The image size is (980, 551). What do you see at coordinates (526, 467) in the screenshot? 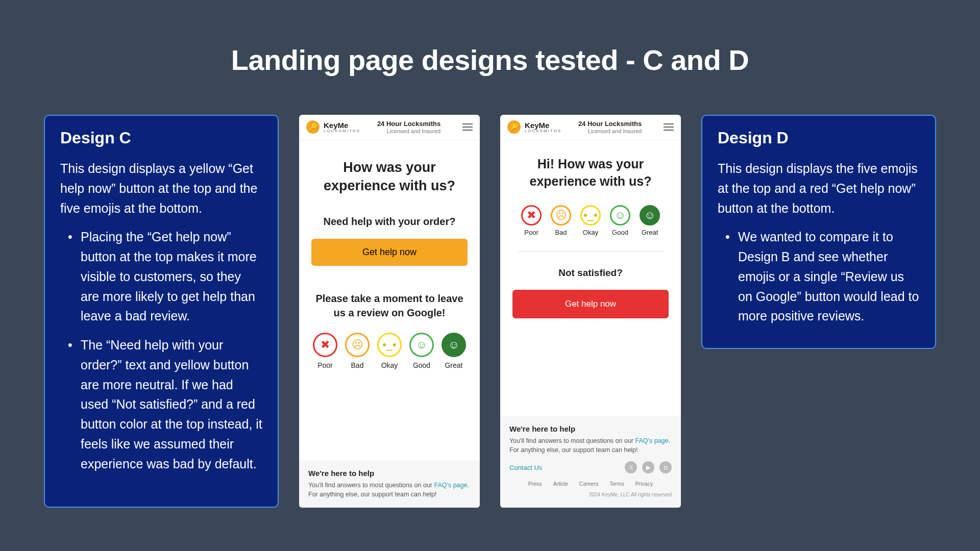
I see `contact-link: Contact Us` at bounding box center [526, 467].